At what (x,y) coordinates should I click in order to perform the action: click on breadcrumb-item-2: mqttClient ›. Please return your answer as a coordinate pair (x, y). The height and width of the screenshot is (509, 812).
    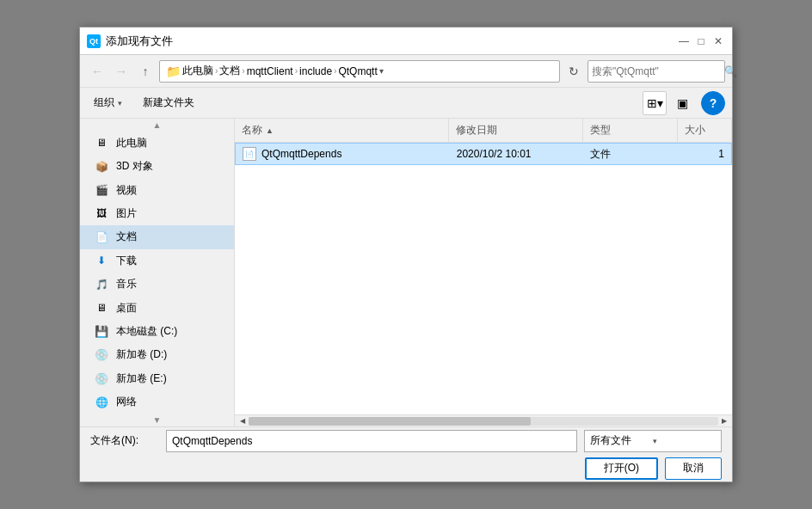
    Looking at the image, I should click on (272, 71).